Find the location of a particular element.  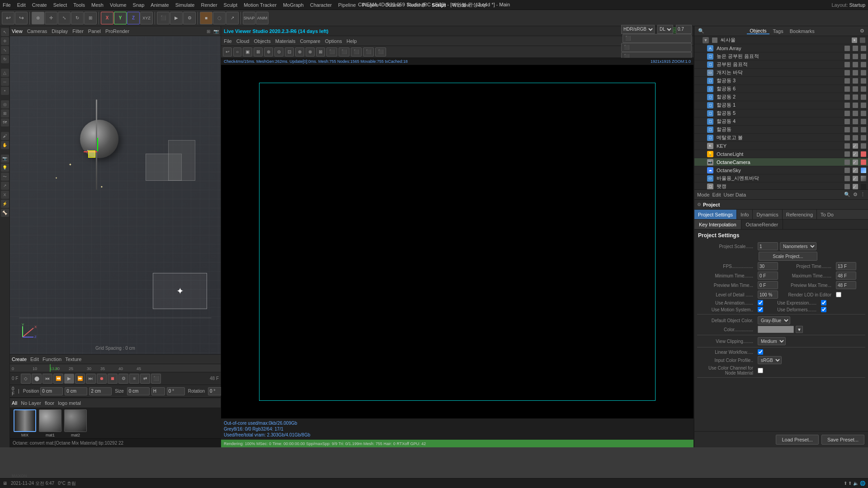

mode-more: ⋮ is located at coordinates (863, 194).